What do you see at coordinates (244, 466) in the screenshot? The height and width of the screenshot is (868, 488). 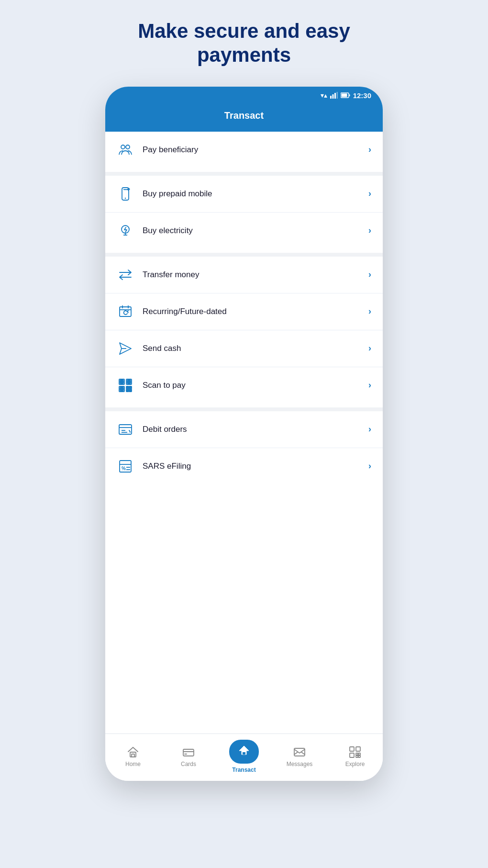 I see `sars-efiling-item: % SARS eFiling ›` at bounding box center [244, 466].